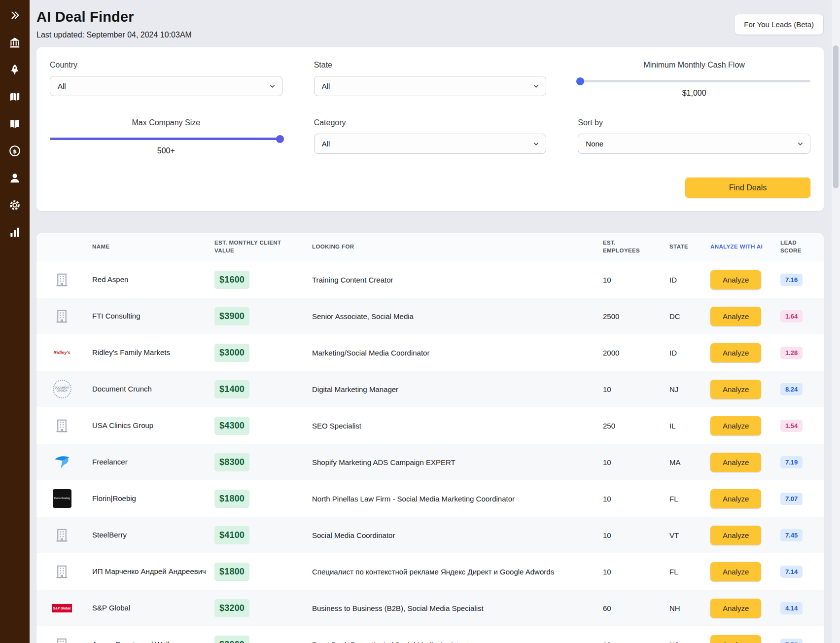 This screenshot has height=643, width=840. I want to click on column-header-value: EST. MONTHLY CLIENT VALUE, so click(251, 247).